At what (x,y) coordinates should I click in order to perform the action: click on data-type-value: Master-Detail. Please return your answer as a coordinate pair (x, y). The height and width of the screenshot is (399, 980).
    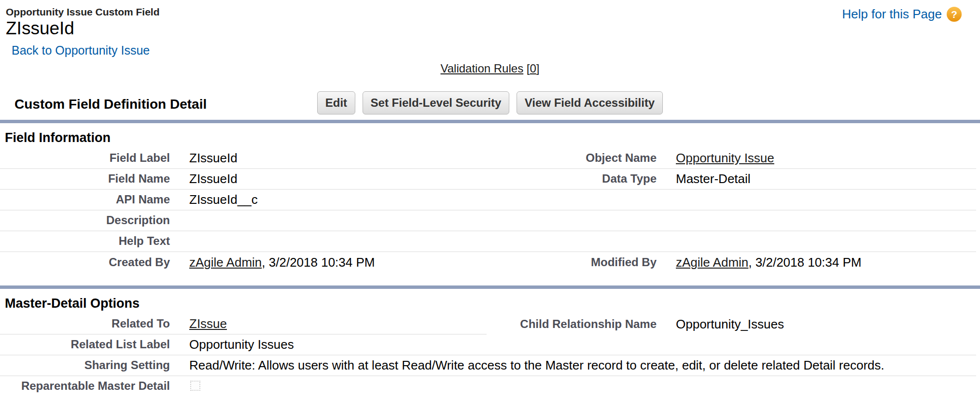
    Looking at the image, I should click on (816, 179).